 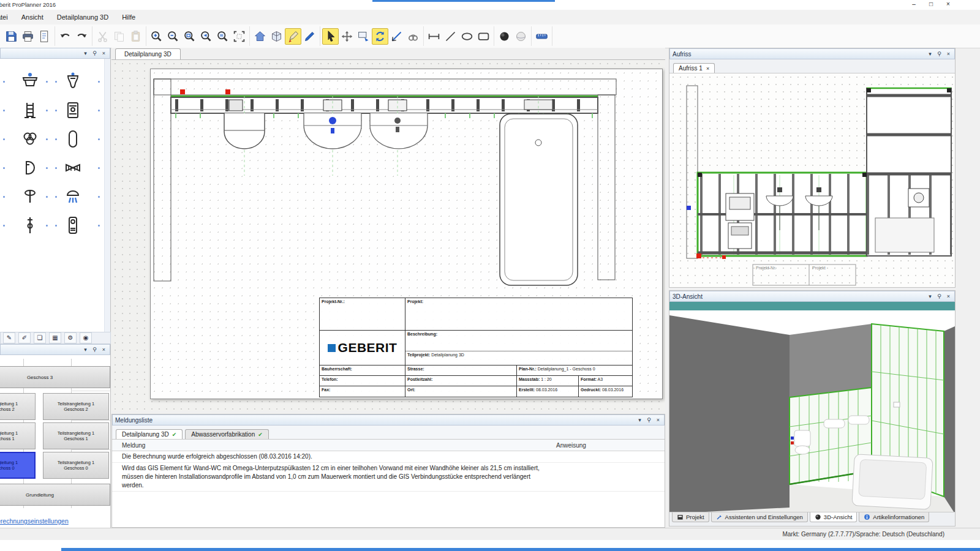 I want to click on view3d-toolbar, so click(x=812, y=306).